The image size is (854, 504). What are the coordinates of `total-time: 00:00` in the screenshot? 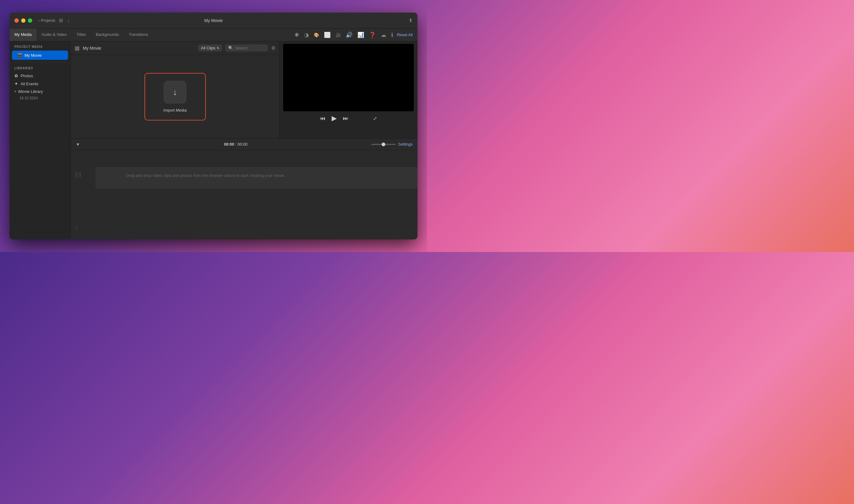 It's located at (243, 144).